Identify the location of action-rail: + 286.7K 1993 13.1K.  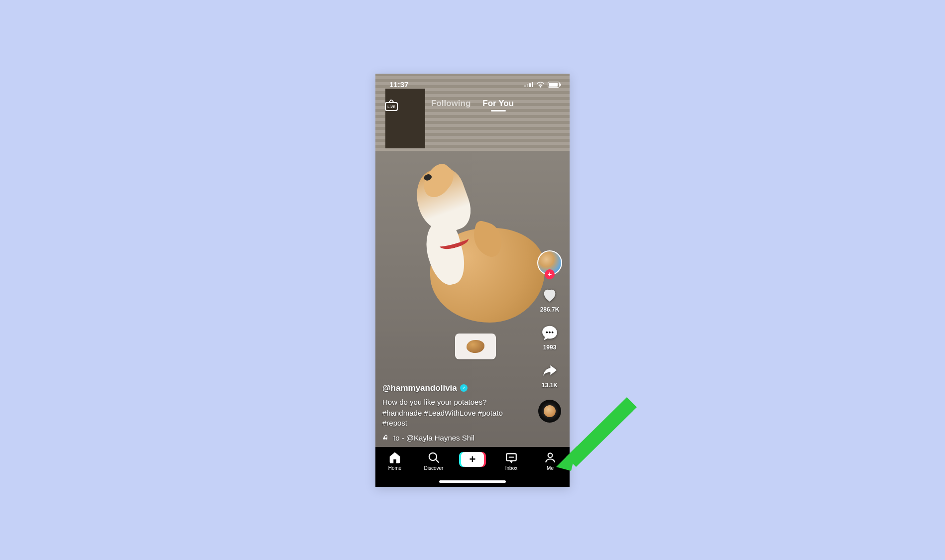
(550, 336).